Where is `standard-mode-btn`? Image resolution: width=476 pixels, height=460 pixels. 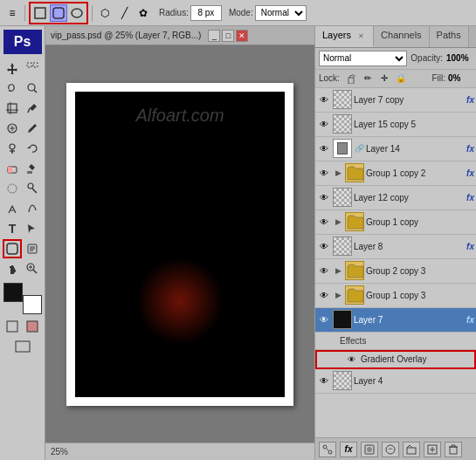 standard-mode-btn is located at coordinates (12, 326).